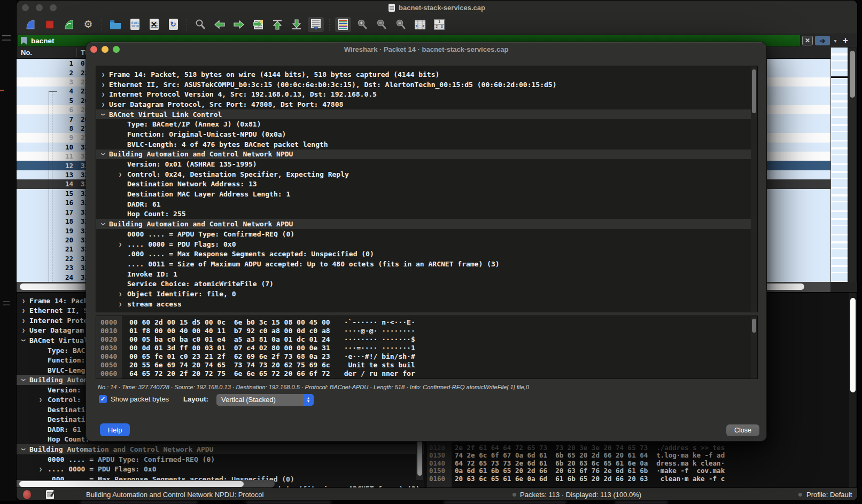 Image resolution: width=862 pixels, height=504 pixels. Describe the element at coordinates (24, 41) in the screenshot. I see `filter-bookmark-icon` at that location.